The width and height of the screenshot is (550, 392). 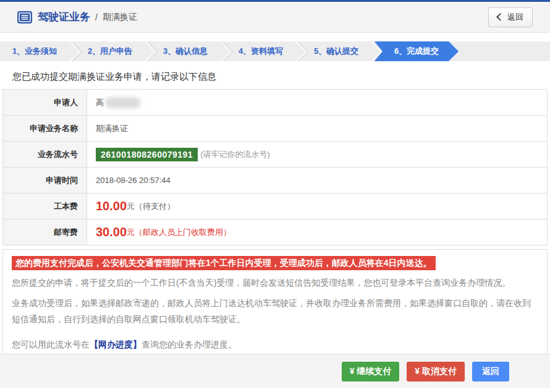 I want to click on back-button-bottom: 返回, so click(x=491, y=372).